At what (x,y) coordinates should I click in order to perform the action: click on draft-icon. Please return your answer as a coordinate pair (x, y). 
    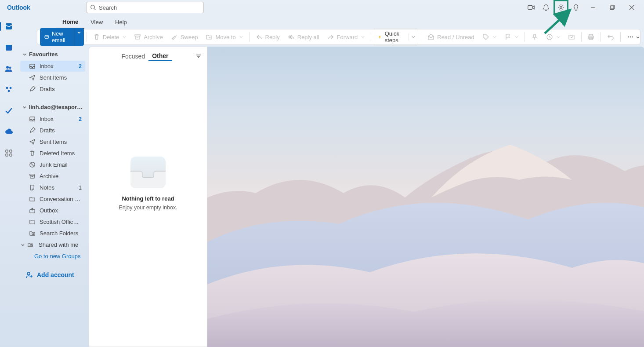
    Looking at the image, I should click on (32, 130).